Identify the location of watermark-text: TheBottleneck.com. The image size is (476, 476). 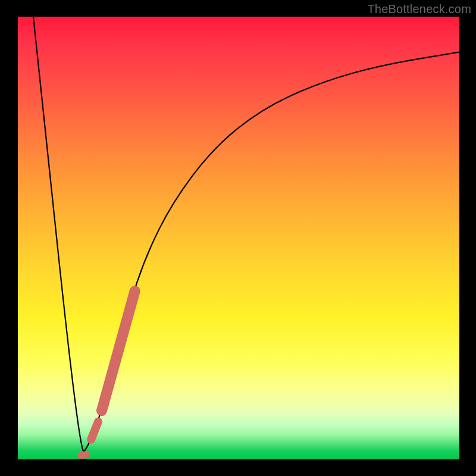
(419, 10).